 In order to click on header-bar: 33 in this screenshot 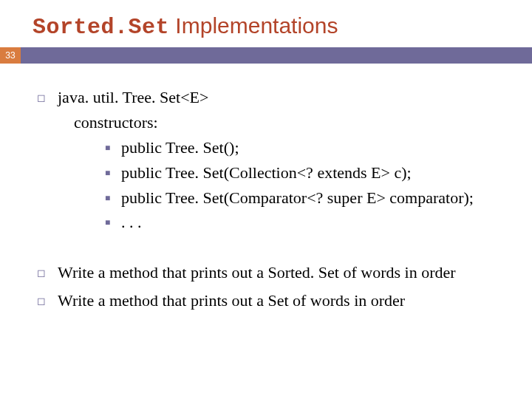, I will do `click(266, 55)`.